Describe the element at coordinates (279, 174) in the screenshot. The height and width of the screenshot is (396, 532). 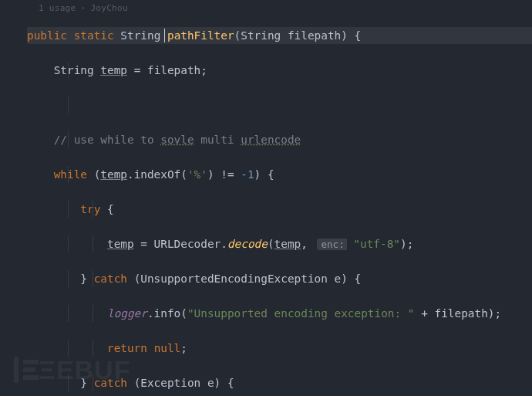
I see `code-line: while (temp.indexOf('%') != -1) {` at that location.